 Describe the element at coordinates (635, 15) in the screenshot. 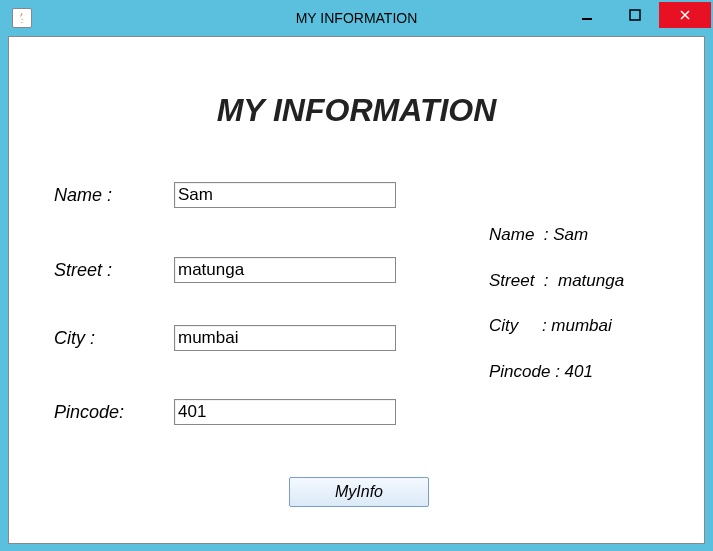

I see `maximize-button` at that location.